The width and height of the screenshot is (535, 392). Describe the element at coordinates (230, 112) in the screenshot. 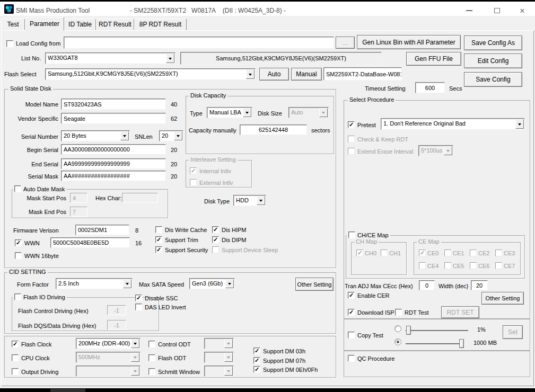

I see `capacity-type-select: Manual LBA` at that location.